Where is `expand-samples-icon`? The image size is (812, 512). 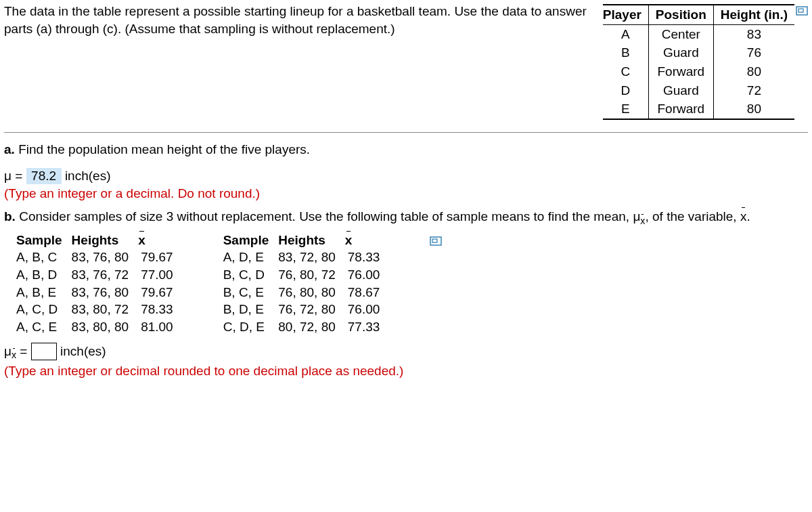 expand-samples-icon is located at coordinates (436, 238).